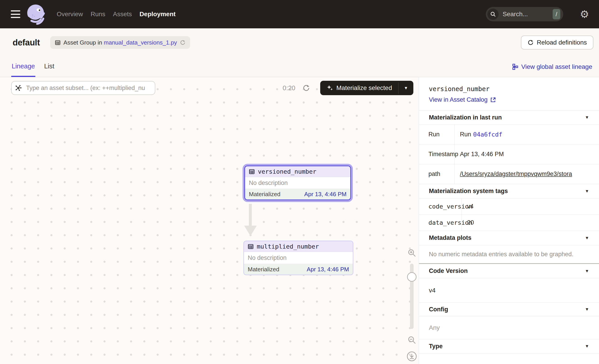  Describe the element at coordinates (509, 346) in the screenshot. I see `section-header-type: Type▼` at that location.